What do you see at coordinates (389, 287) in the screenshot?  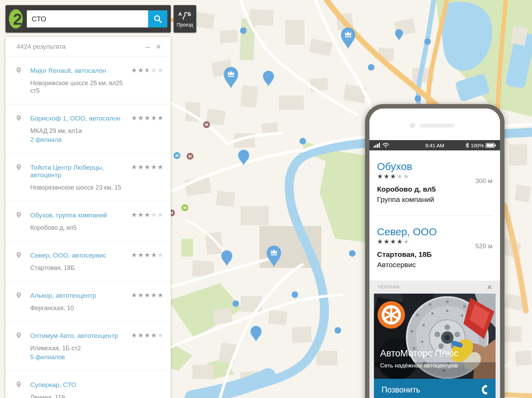 I see `ad-label: РЕКЛАМА` at bounding box center [389, 287].